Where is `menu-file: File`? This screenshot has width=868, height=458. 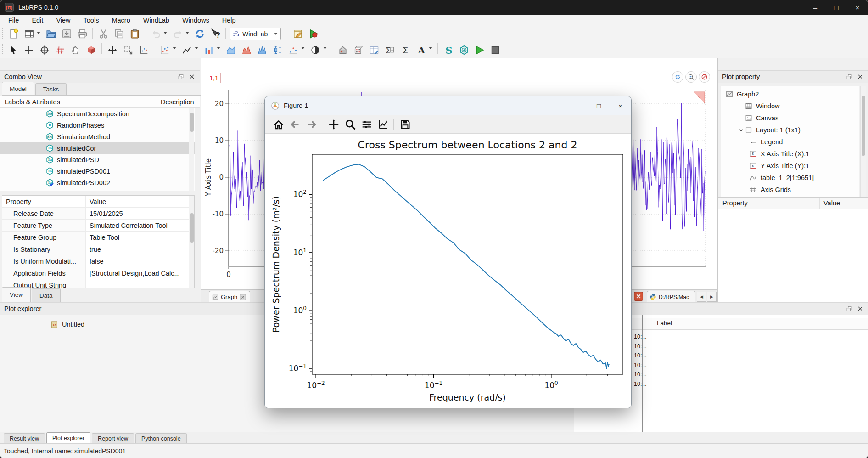 menu-file: File is located at coordinates (14, 20).